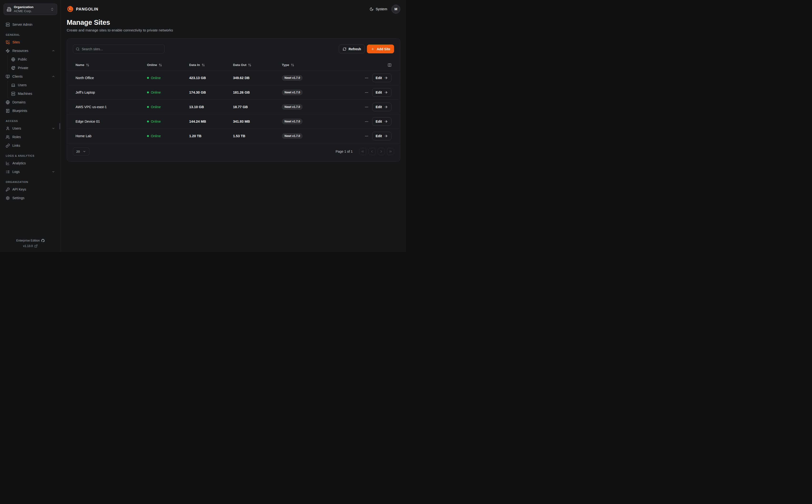 Image resolution: width=812 pixels, height=504 pixels. What do you see at coordinates (31, 111) in the screenshot?
I see `sidebar-nav: Server Admin GENERAL Sites Resources Pub…` at bounding box center [31, 111].